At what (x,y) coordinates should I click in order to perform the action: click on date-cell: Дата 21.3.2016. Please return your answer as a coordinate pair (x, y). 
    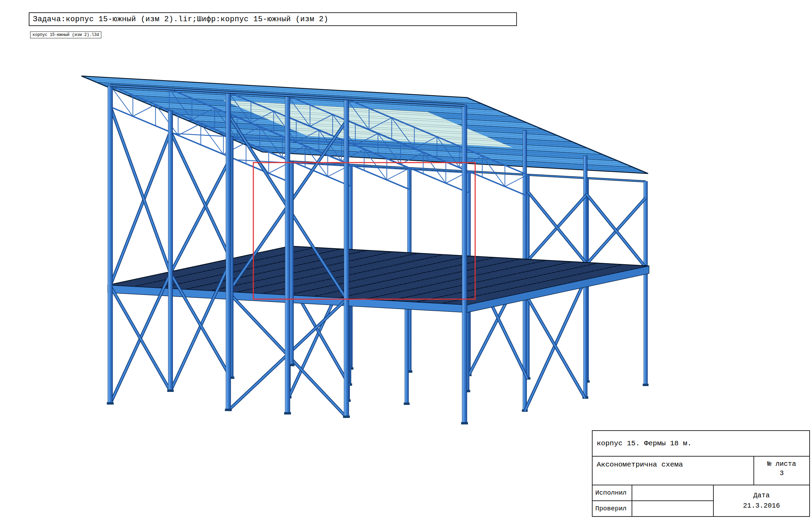
    Looking at the image, I should click on (761, 501).